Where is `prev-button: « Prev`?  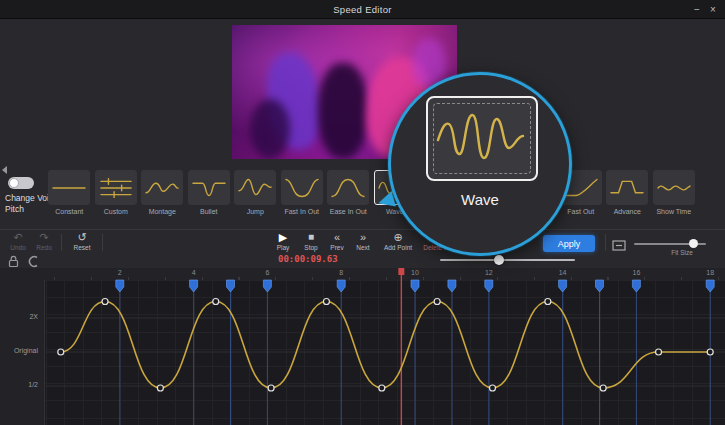 prev-button: « Prev is located at coordinates (337, 242).